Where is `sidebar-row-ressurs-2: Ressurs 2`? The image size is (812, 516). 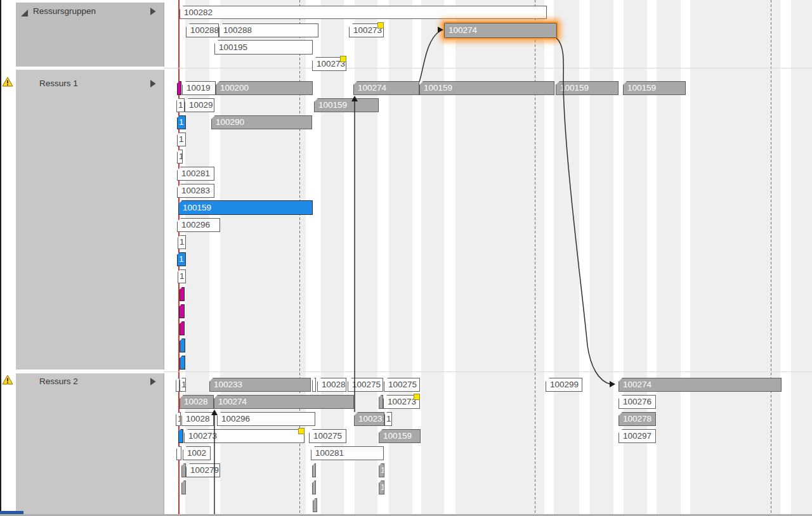
sidebar-row-ressurs-2: Ressurs 2 is located at coordinates (90, 444).